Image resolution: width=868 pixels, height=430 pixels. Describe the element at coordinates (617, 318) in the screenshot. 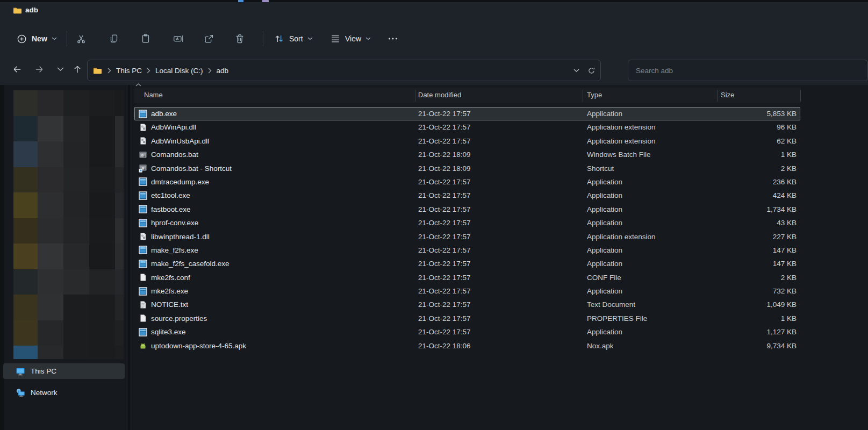

I see `file-type: PROPERTIES File` at that location.